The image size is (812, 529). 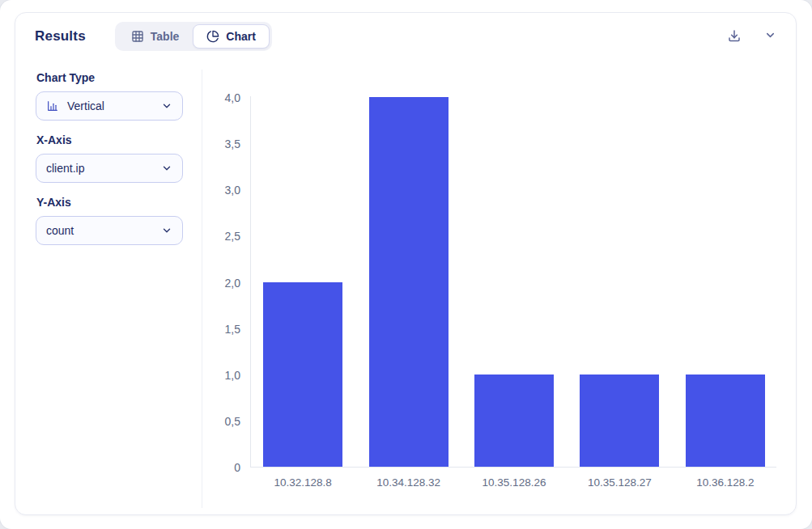 What do you see at coordinates (165, 36) in the screenshot?
I see `tab-table-label: Table` at bounding box center [165, 36].